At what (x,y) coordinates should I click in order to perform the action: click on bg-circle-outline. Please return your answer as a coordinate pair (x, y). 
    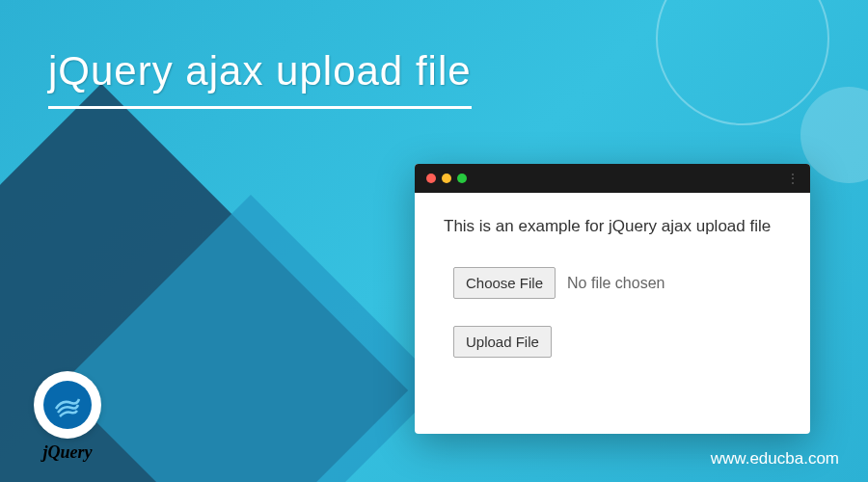
    Looking at the image, I should click on (743, 63).